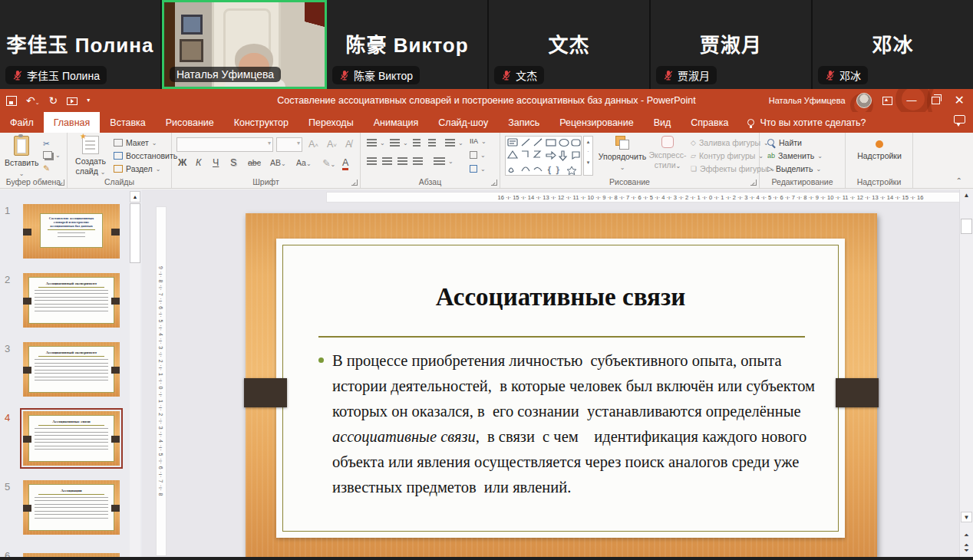 The image size is (973, 560). What do you see at coordinates (444, 161) in the screenshot?
I see `columns-button: ⌄` at bounding box center [444, 161].